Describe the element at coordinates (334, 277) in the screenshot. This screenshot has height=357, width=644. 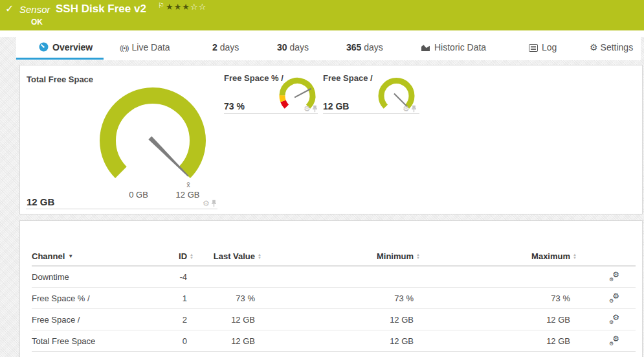
I see `table-row: Downtime -4 ⚙⚙` at that location.